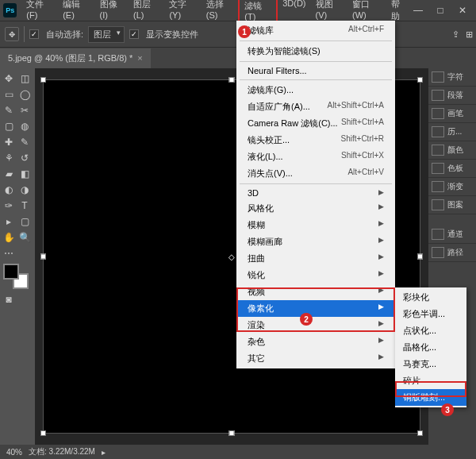 This screenshot has height=459, width=476. I want to click on panel-tab: 字符, so click(452, 78).